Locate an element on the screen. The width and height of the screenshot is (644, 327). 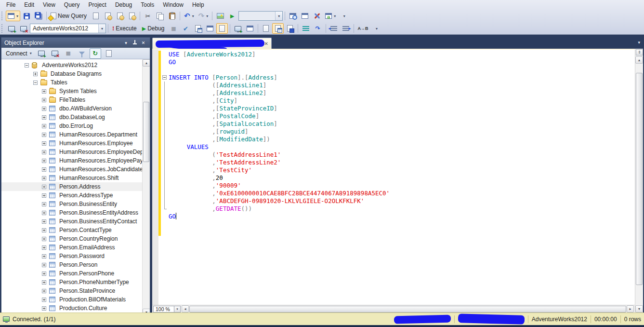
template-parameters-button: A→B is located at coordinates (363, 28).